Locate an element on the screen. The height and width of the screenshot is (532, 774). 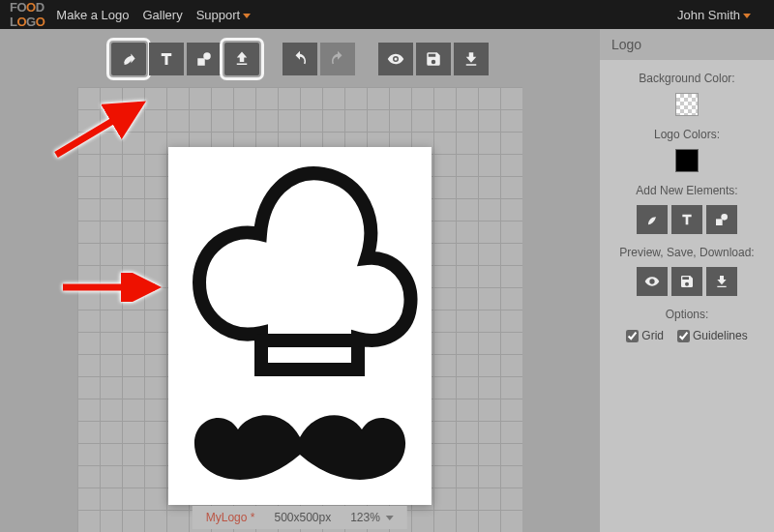
canvas-size: 500x500px is located at coordinates (302, 517).